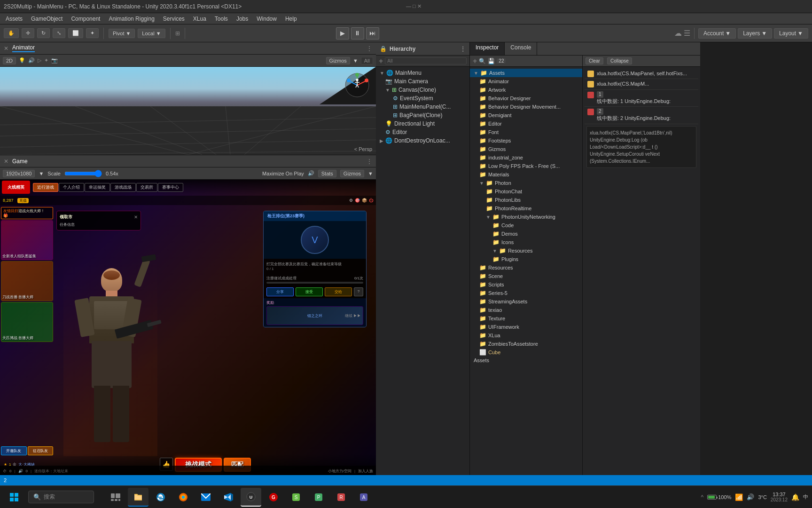  Describe the element at coordinates (526, 107) in the screenshot. I see `project-item-behavior-movement: 📁 Behavior Designer Movement...` at that location.